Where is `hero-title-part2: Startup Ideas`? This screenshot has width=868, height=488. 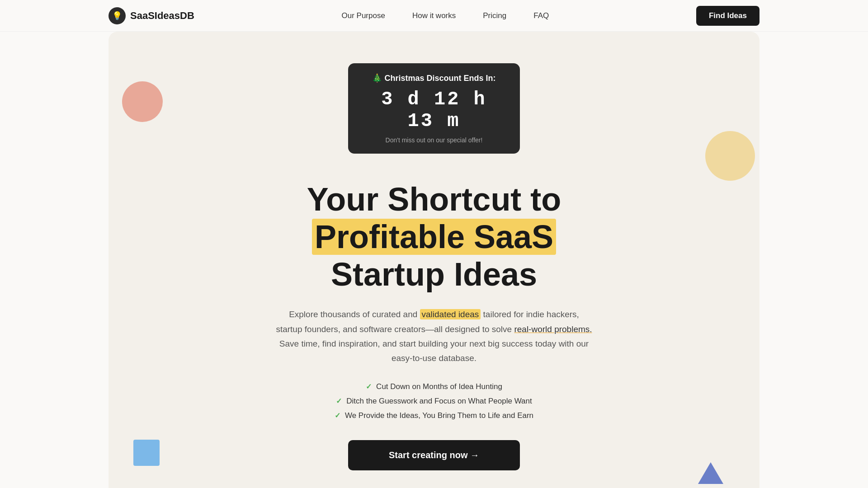
hero-title-part2: Startup Ideas is located at coordinates (434, 274).